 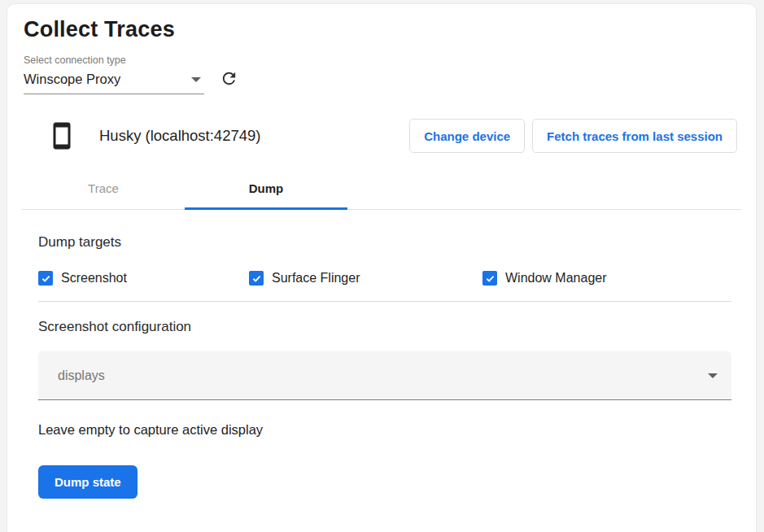 What do you see at coordinates (114, 81) in the screenshot?
I see `connection-type-select: Winscope Proxy` at bounding box center [114, 81].